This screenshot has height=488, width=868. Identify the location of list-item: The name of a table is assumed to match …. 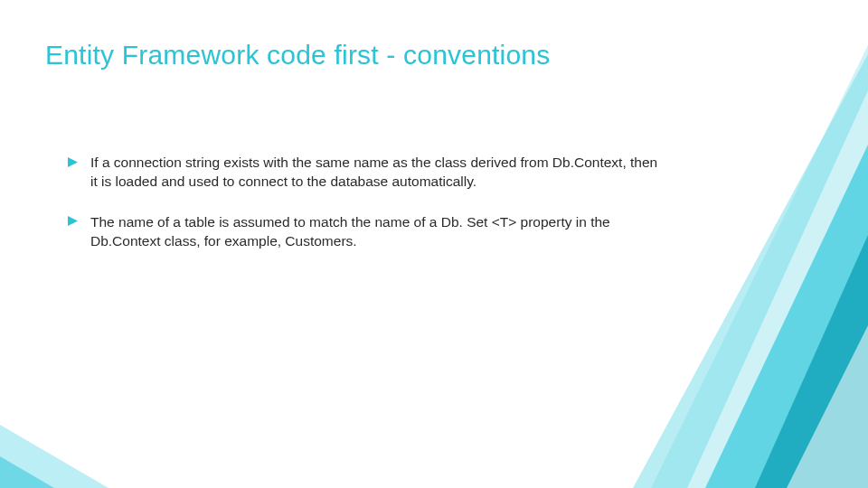
(365, 232).